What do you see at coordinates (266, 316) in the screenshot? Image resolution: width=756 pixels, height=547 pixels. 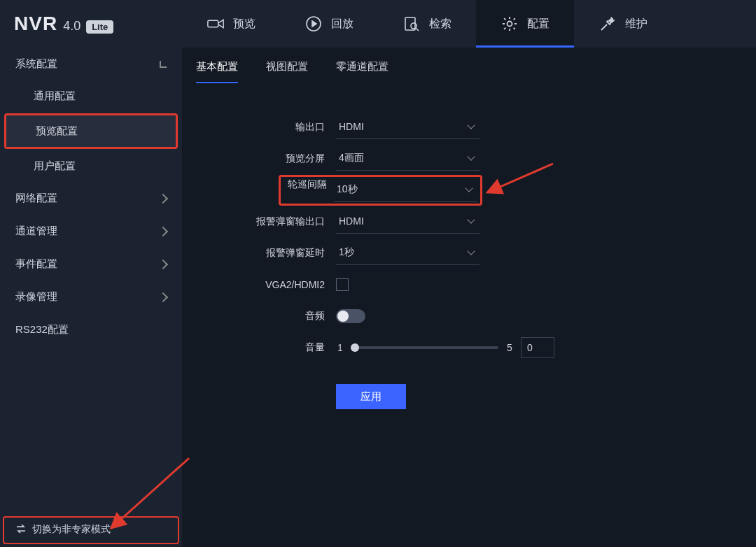 I see `label-audio: 音频` at bounding box center [266, 316].